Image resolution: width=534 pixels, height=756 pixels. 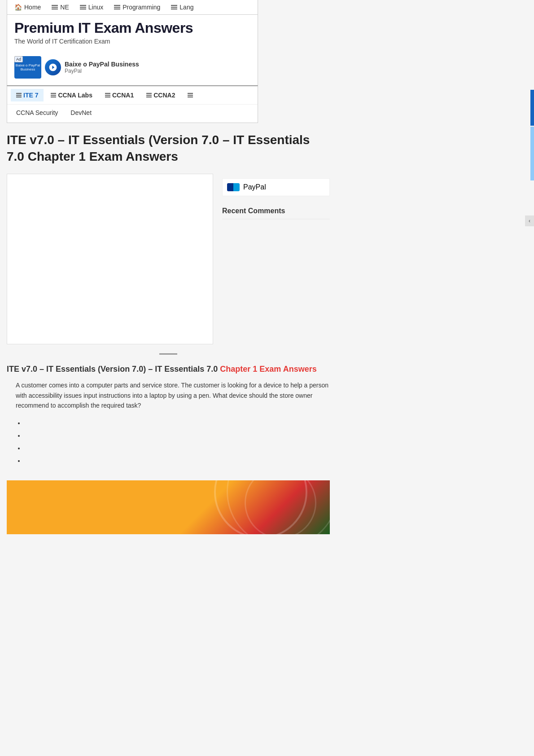 I want to click on nav-programming-label: Programming, so click(x=141, y=7).